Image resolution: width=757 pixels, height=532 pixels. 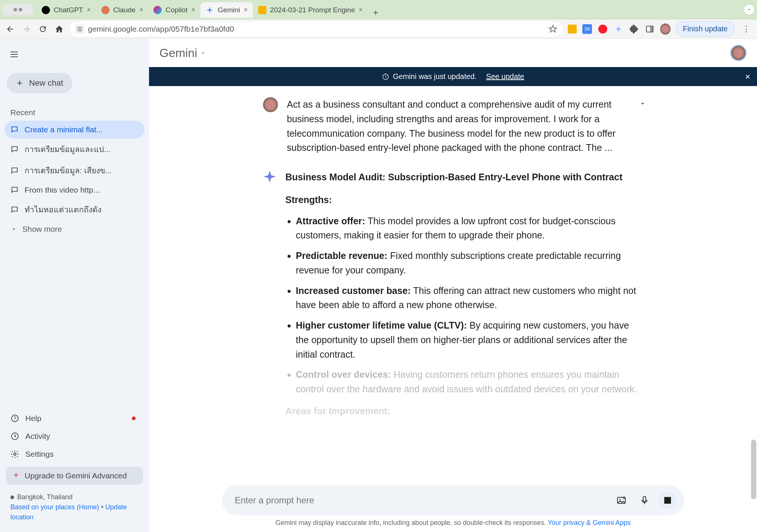 What do you see at coordinates (316, 29) in the screenshot?
I see `address-bar: gemini.google.com/app/057fb1e7bf3a0fd0` at bounding box center [316, 29].